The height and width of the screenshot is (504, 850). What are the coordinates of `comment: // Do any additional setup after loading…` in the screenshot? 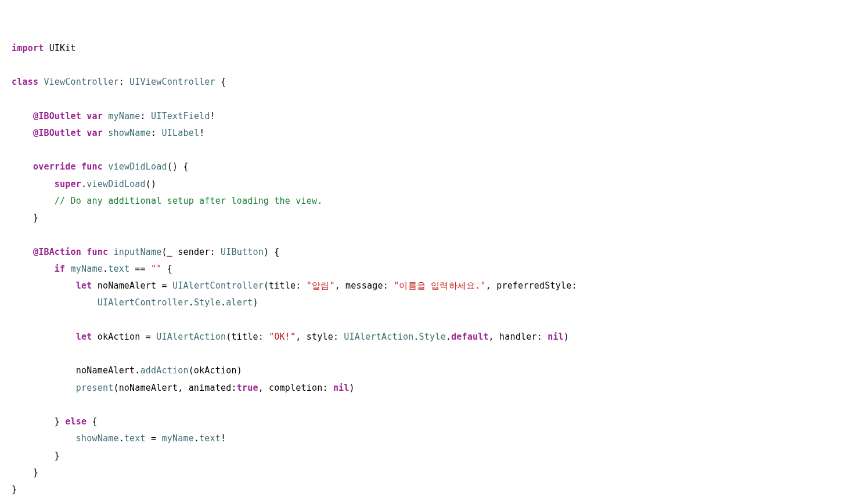 It's located at (189, 201).